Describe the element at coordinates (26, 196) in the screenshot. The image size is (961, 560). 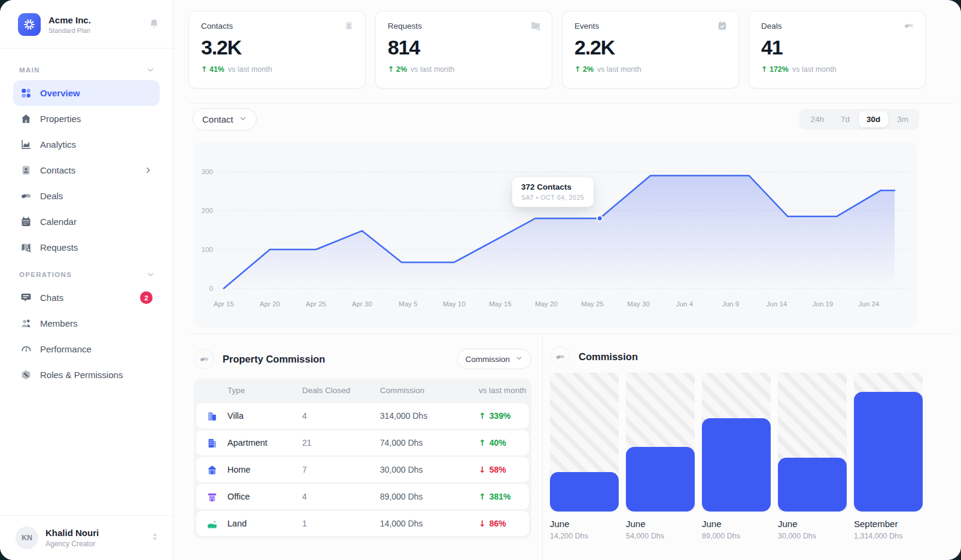
I see `handshake-icon` at that location.